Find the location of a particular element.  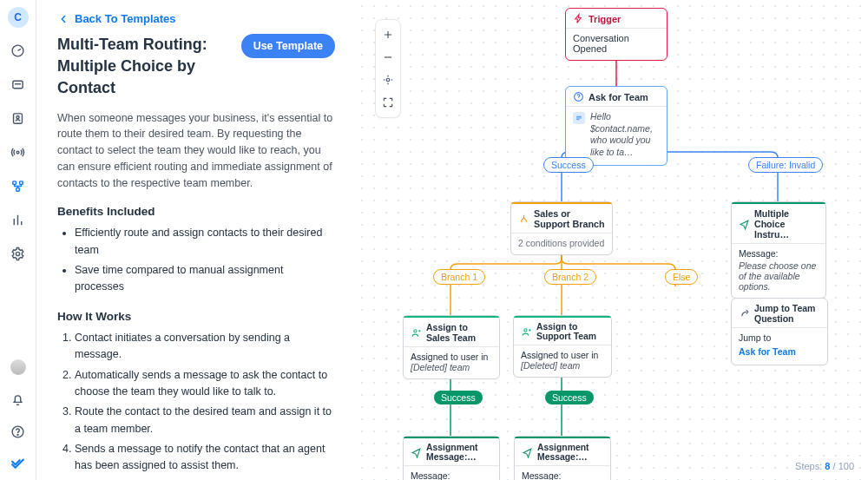

how-step: Automatically sends a message to ask the… is located at coordinates (205, 384).